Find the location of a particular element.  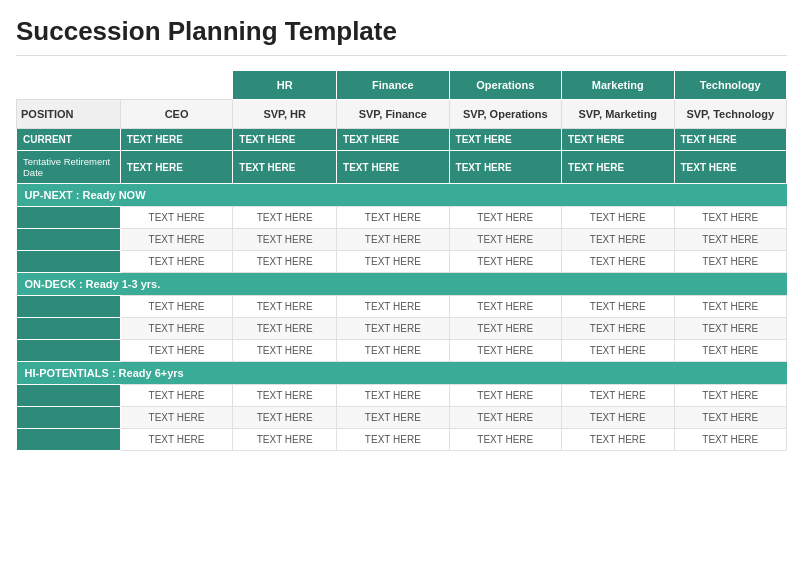

tentative-hr-val: TEXT HERE is located at coordinates (285, 168).